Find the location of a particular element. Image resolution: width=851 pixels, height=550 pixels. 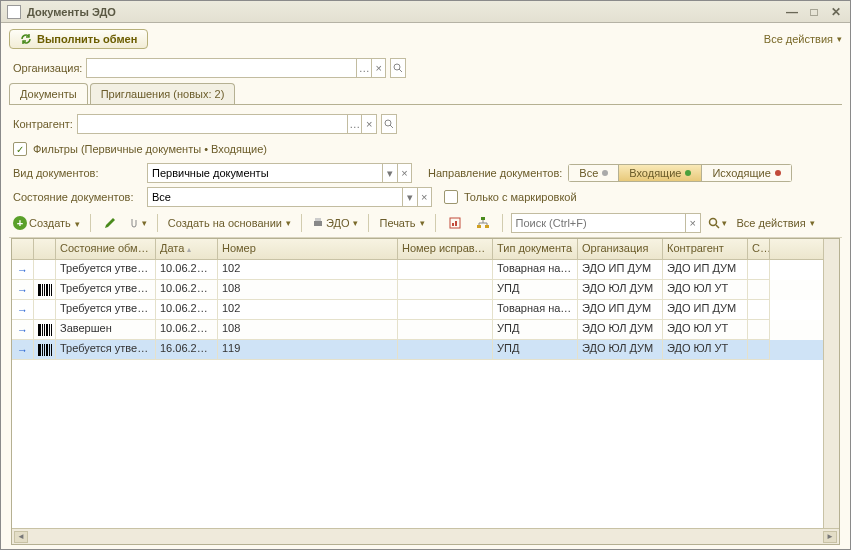

tree-icon is located at coordinates (483, 223).